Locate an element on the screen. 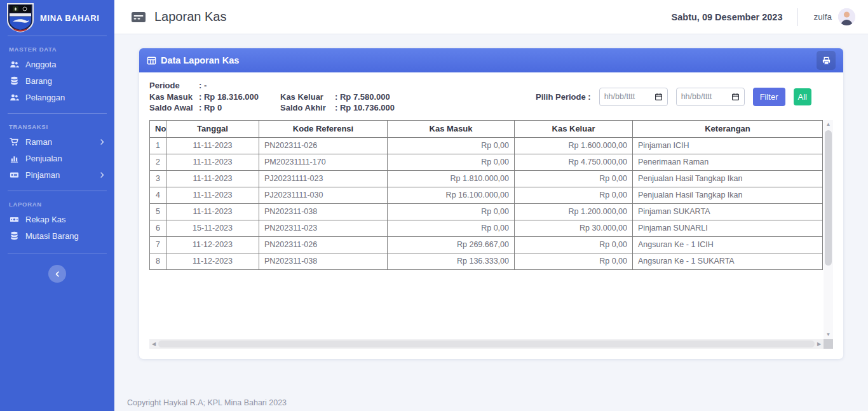 Image resolution: width=868 pixels, height=411 pixels. scroll-up-icon: ▲ is located at coordinates (829, 125).